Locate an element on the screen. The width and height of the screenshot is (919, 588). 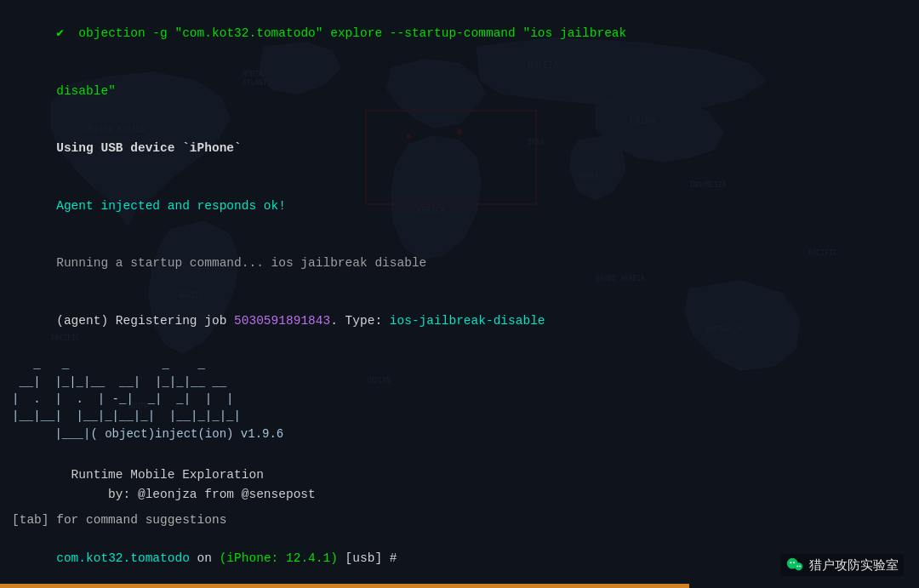
cmd-line-1-cont: disable" is located at coordinates (460, 90).